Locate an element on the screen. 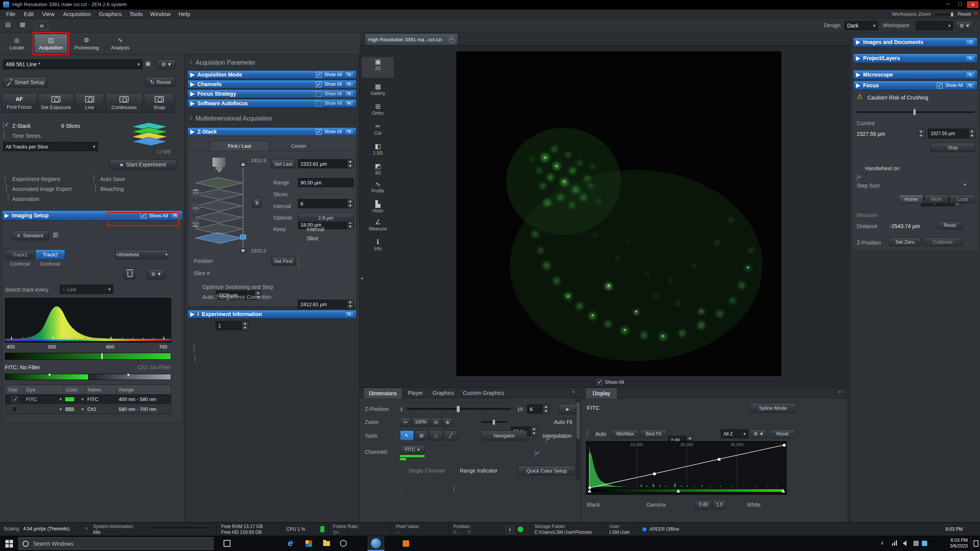 The width and height of the screenshot is (980, 551). section-experiment-information: Experiment Information is located at coordinates (272, 314).